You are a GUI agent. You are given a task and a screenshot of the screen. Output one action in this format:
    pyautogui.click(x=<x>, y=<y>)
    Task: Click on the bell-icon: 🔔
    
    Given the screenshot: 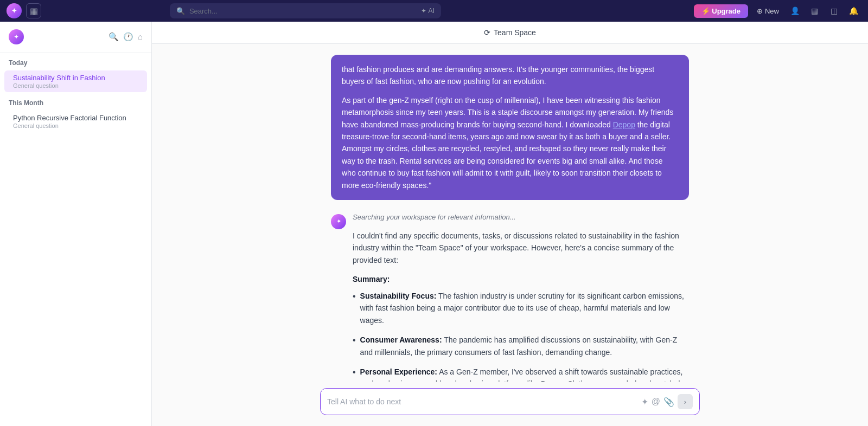 What is the action you would take?
    pyautogui.click(x=854, y=11)
    